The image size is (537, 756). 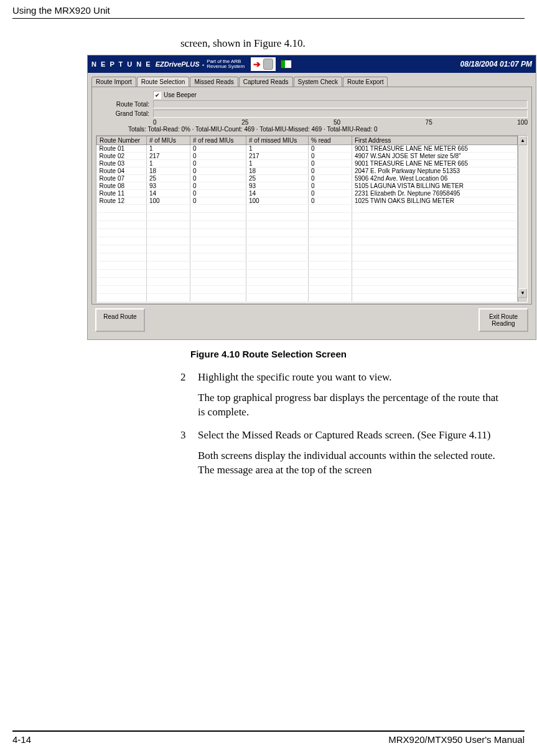 What do you see at coordinates (523, 219) in the screenshot?
I see `vertical-scrollbar: ▲ ▼` at bounding box center [523, 219].